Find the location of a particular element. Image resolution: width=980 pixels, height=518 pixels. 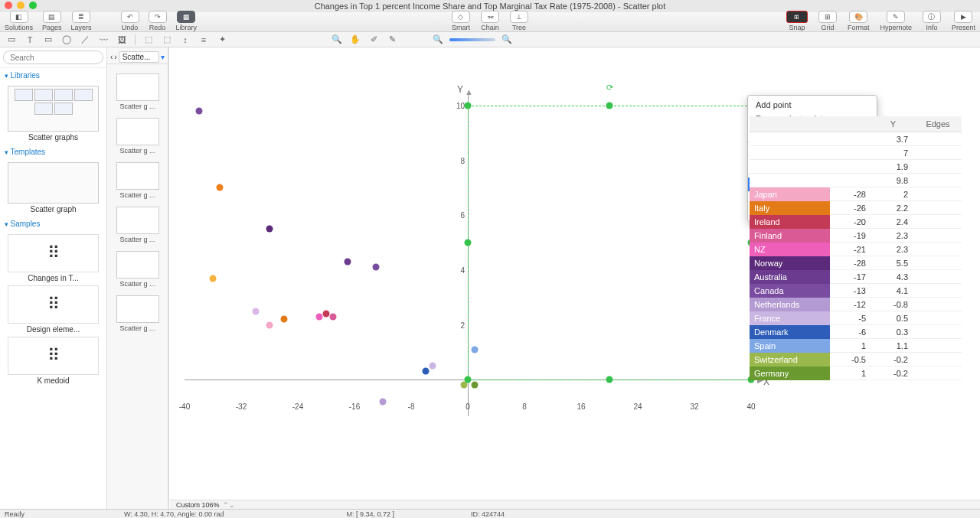

chevron-updown-icon: ⌃⌄ is located at coordinates (229, 505).